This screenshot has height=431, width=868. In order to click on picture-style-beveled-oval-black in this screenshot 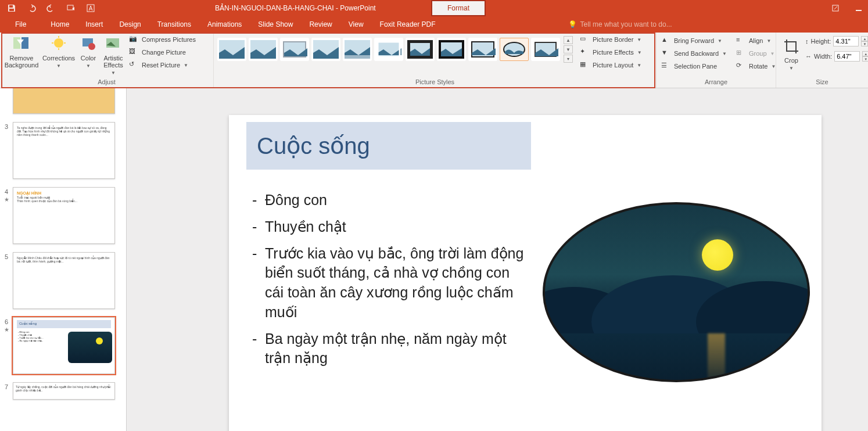, I will do `click(514, 49)`.